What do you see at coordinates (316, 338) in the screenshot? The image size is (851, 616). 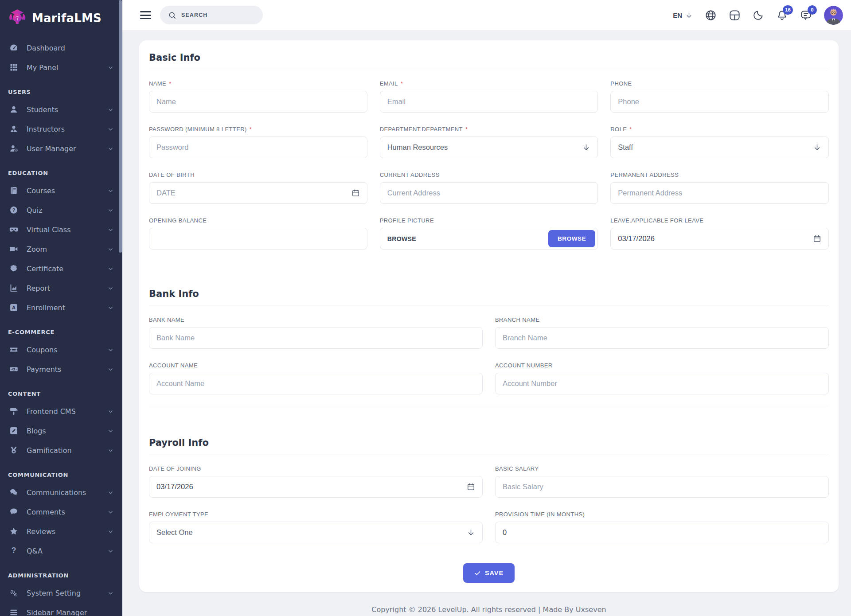 I see `text-input: Bank Name` at bounding box center [316, 338].